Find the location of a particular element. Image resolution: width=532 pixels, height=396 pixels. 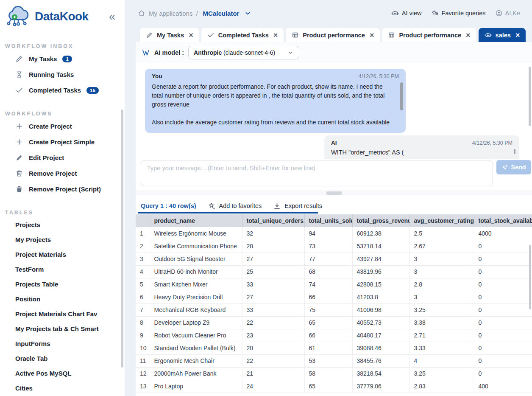

export-results-button: Export results is located at coordinates (298, 206).